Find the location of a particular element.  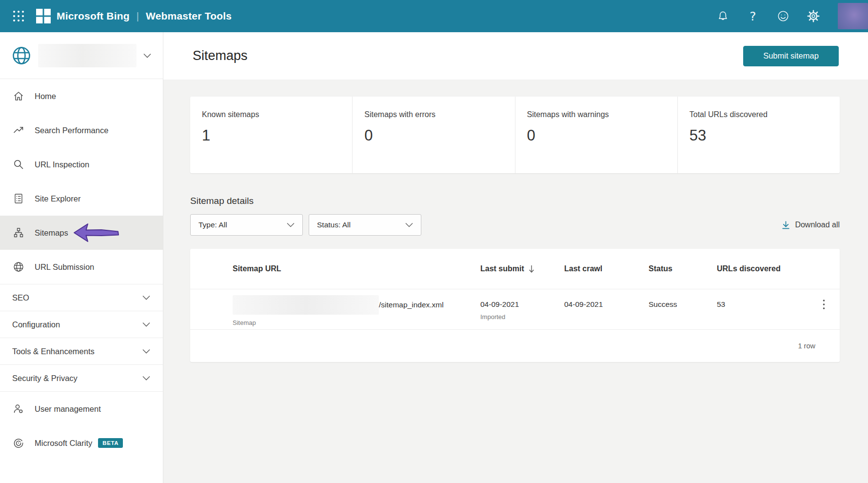

sidebar-item-label: Site Explorer is located at coordinates (58, 199).